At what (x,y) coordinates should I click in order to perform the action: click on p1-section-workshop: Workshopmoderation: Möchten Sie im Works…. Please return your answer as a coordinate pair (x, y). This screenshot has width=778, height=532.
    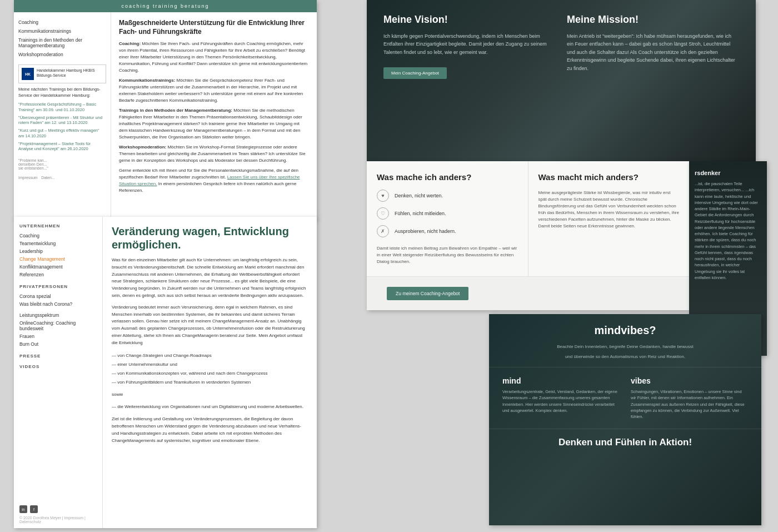
    Looking at the image, I should click on (214, 154).